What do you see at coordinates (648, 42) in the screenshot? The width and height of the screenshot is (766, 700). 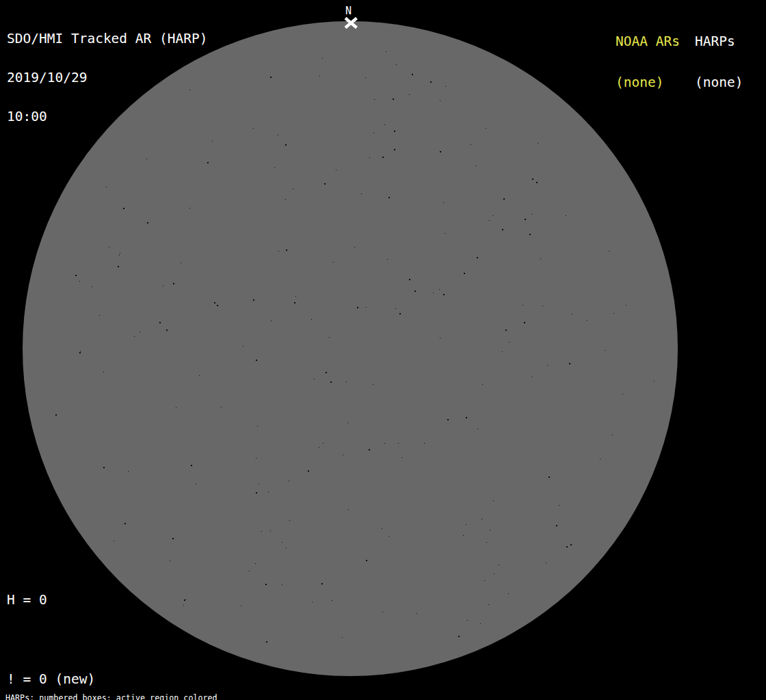 I see `noaa-ars-label: NOAA ARs` at bounding box center [648, 42].